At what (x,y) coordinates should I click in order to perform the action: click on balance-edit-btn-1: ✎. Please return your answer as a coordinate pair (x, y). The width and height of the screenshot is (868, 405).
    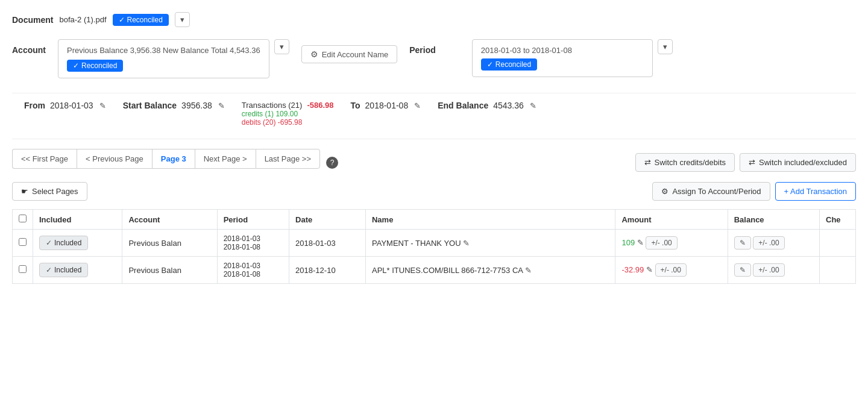
    Looking at the image, I should click on (743, 270).